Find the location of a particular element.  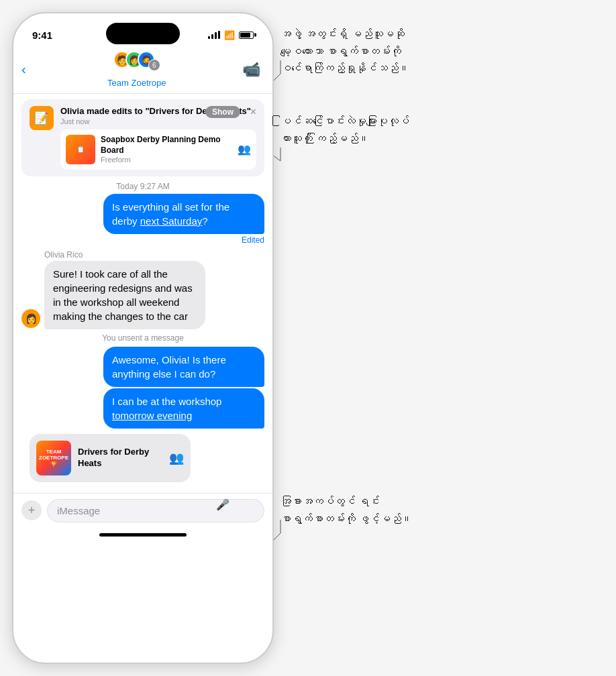

card-share-icon: 👥 is located at coordinates (176, 458).